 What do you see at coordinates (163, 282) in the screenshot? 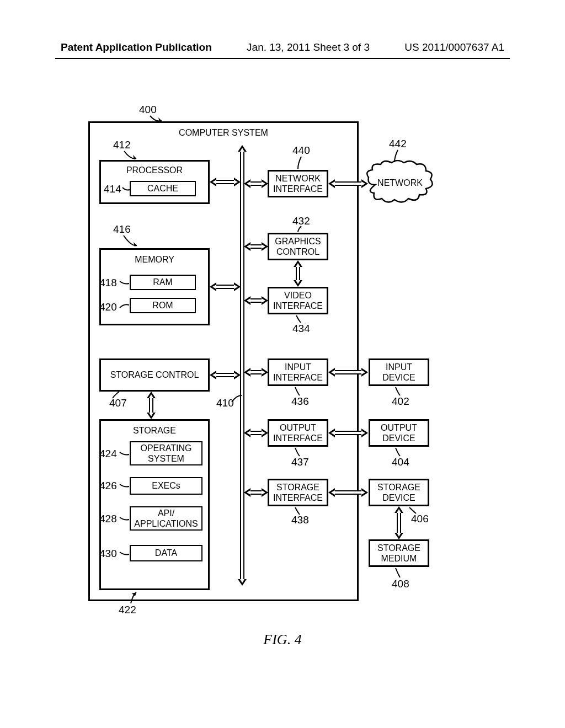
I see `ram-label: RAM` at bounding box center [163, 282].